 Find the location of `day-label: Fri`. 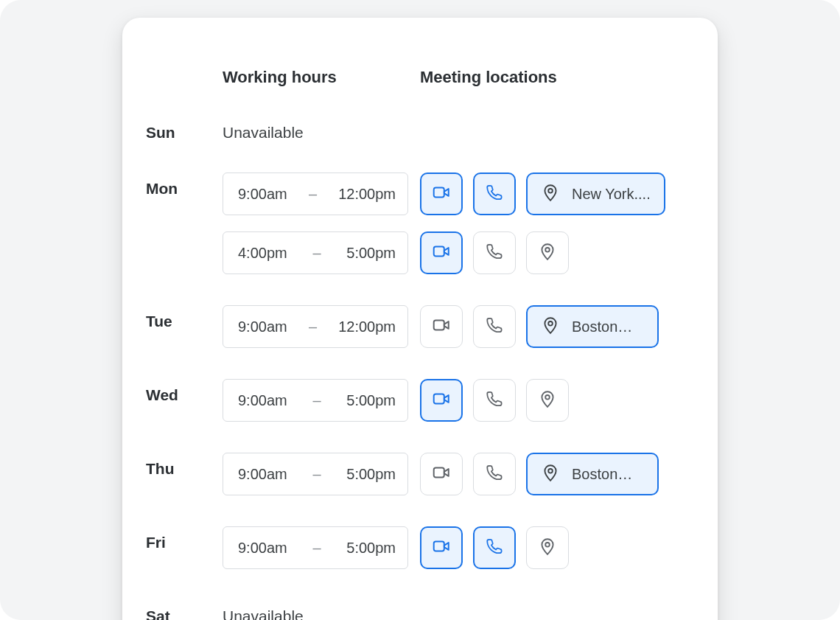

day-label: Fri is located at coordinates (178, 539).